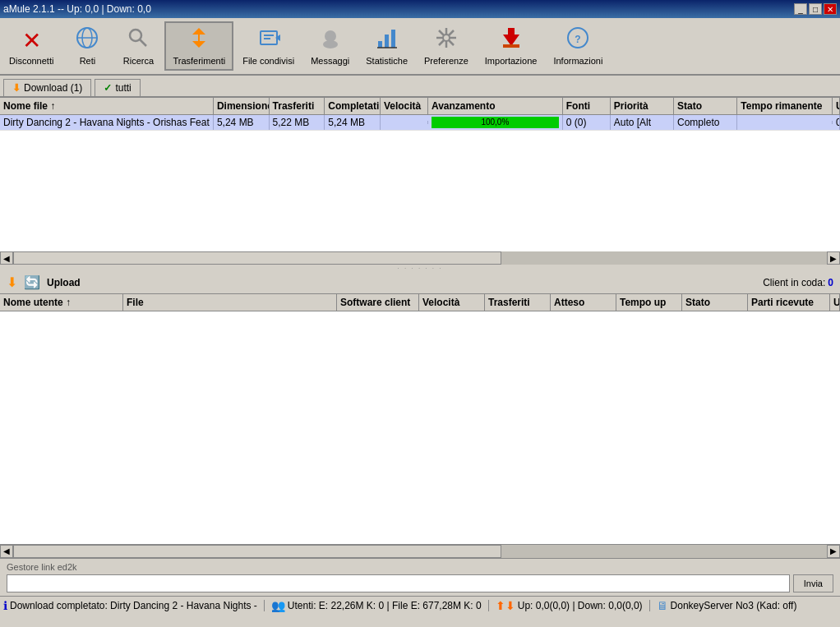  What do you see at coordinates (789, 302) in the screenshot?
I see `up-col-parts: Parti ricevute` at bounding box center [789, 302].